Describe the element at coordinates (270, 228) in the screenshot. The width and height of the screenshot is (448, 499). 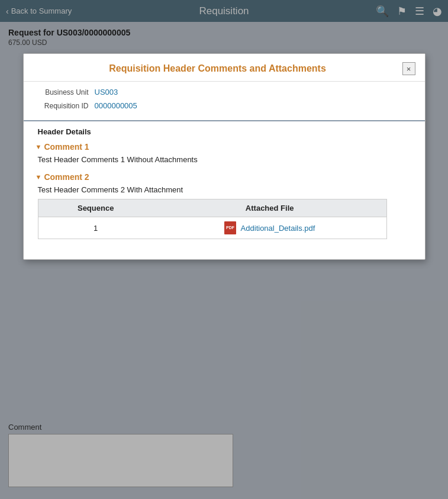
I see `attachment-file: PDF Additional_Details.pdf` at that location.